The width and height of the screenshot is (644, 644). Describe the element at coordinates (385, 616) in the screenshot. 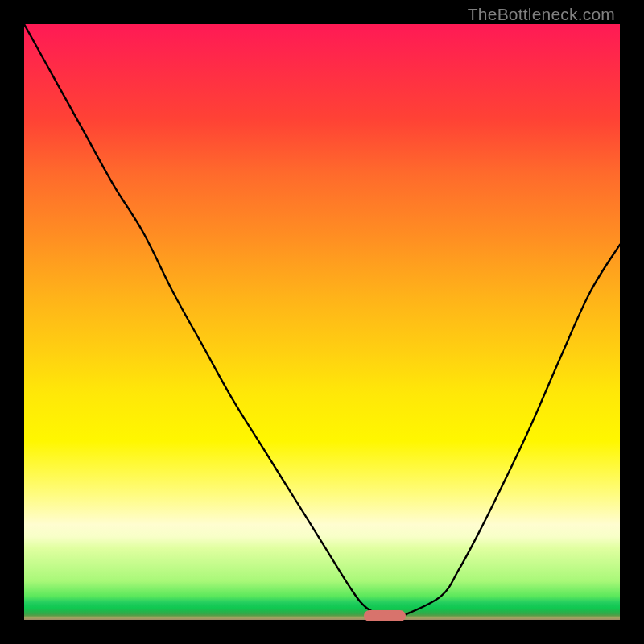

I see `optimum-marker` at that location.